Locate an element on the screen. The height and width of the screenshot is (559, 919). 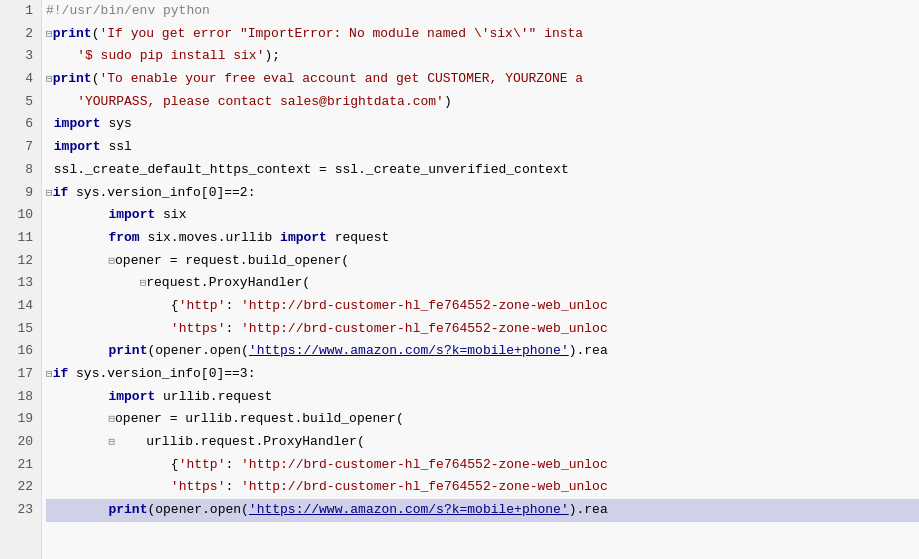
code-line-17: ⊟if sys.version_info[0]==3: is located at coordinates (482, 374).